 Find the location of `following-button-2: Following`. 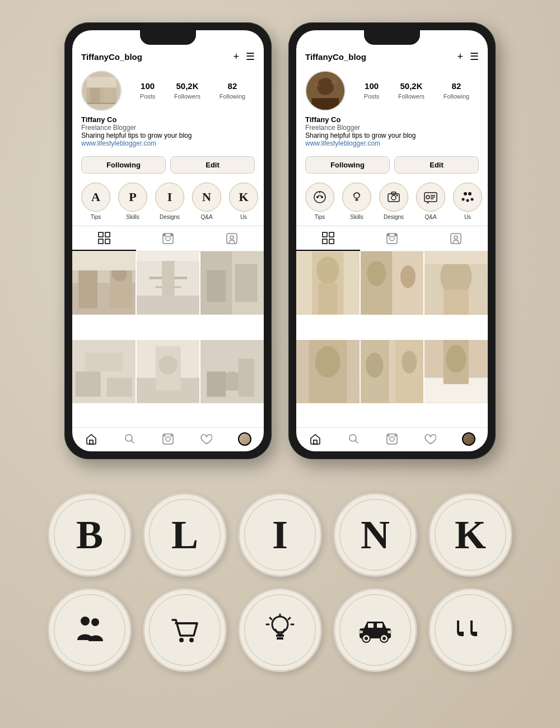

following-button-2: Following is located at coordinates (347, 165).